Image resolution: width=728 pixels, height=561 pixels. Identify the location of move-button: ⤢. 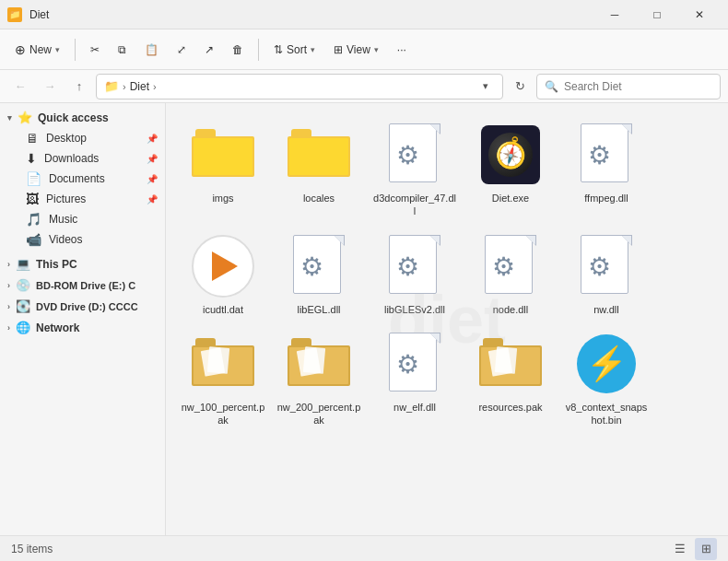
(182, 50).